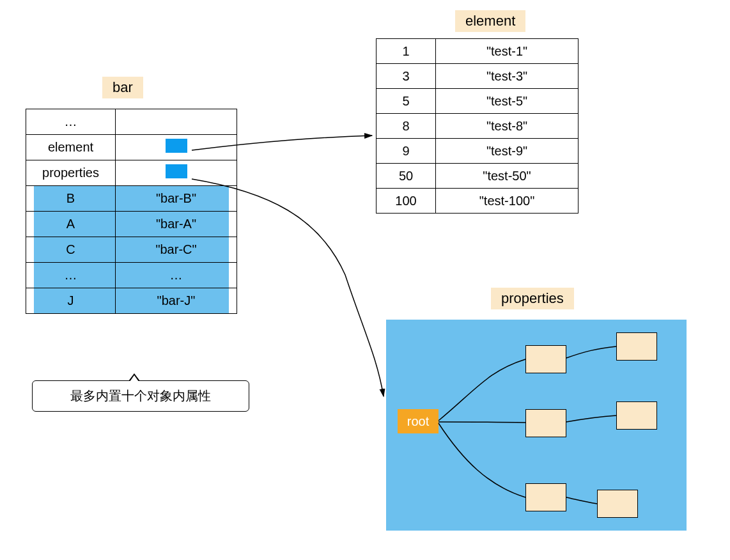  What do you see at coordinates (71, 173) in the screenshot?
I see `bar-row2-k: properties` at bounding box center [71, 173].